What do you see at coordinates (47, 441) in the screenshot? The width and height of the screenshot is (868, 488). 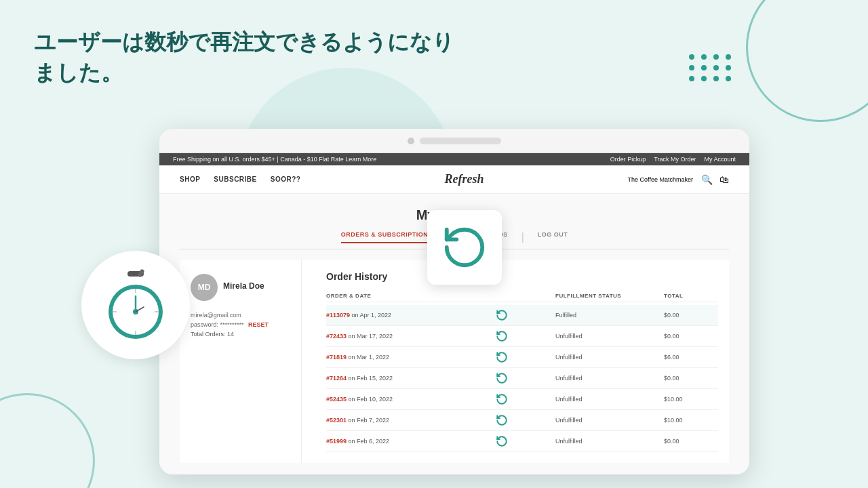 I see `bg-circle-bottom-left` at bounding box center [47, 441].